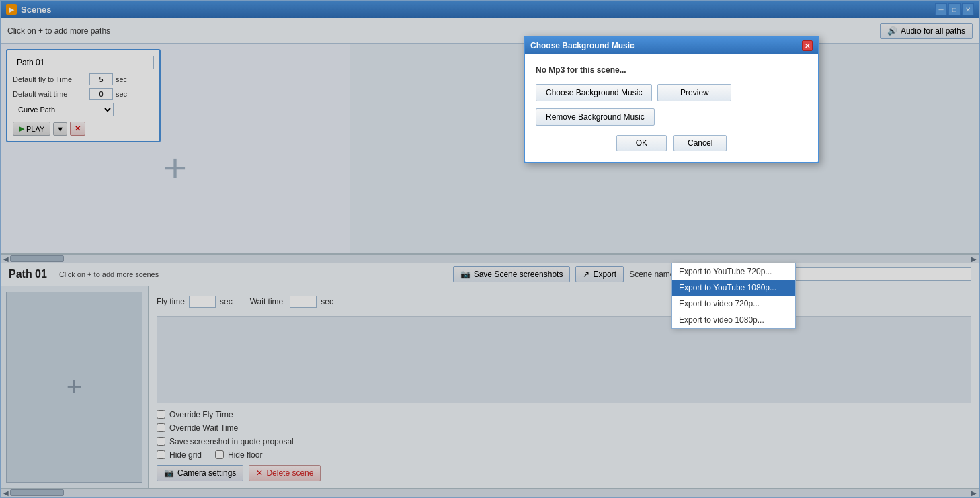 The width and height of the screenshot is (980, 498). What do you see at coordinates (671, 93) in the screenshot?
I see `modal-choose-row: Choose Background Music Preview` at bounding box center [671, 93].